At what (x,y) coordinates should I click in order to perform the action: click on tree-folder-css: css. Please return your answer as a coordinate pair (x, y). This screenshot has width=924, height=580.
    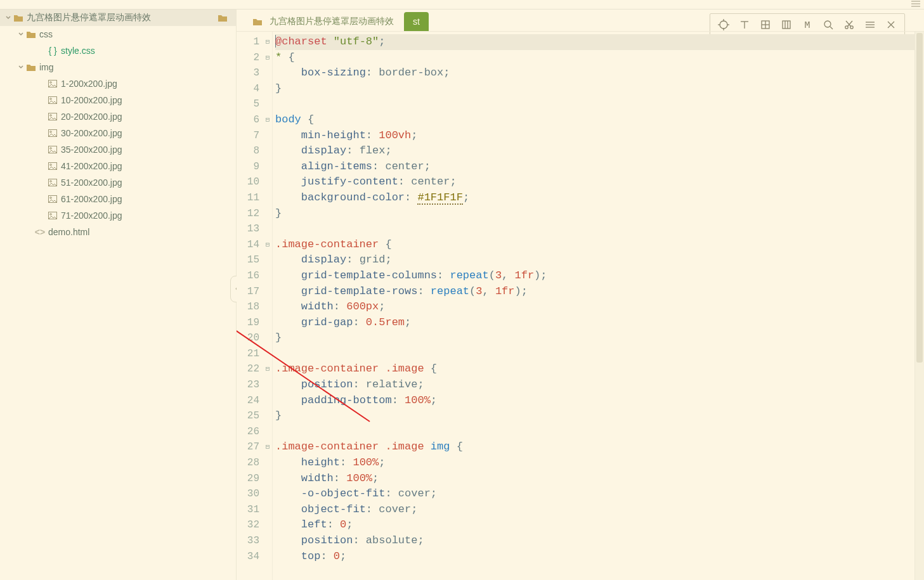
    Looking at the image, I should click on (118, 34).